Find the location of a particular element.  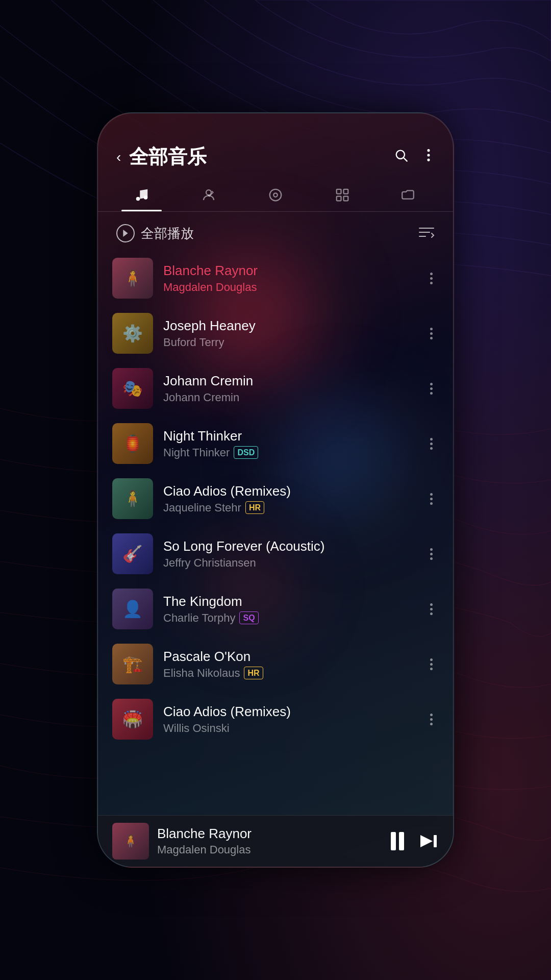

song-info: Pascale O'Kon Elisha Nikolaus HR is located at coordinates (291, 665).